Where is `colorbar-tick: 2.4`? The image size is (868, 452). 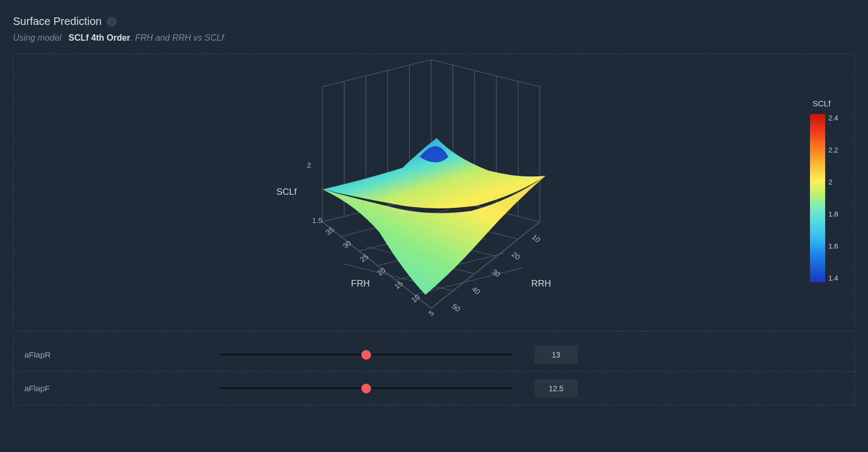
colorbar-tick: 2.4 is located at coordinates (833, 118).